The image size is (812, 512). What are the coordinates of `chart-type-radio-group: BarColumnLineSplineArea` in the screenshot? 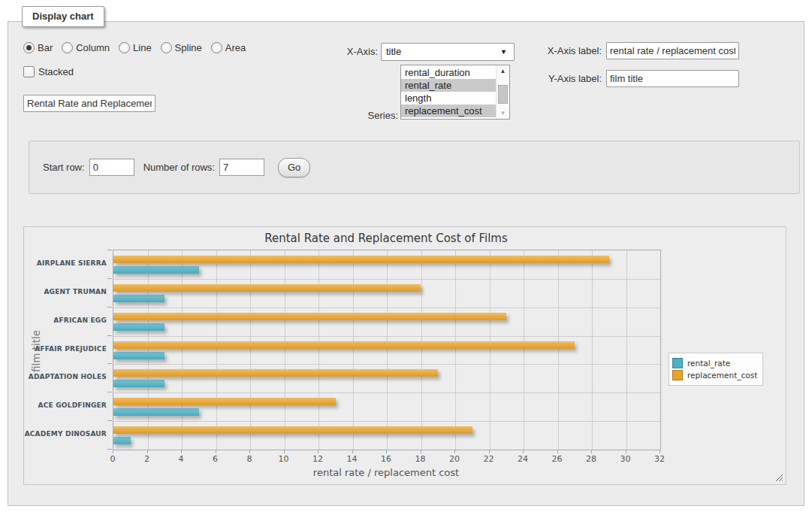 It's located at (134, 48).